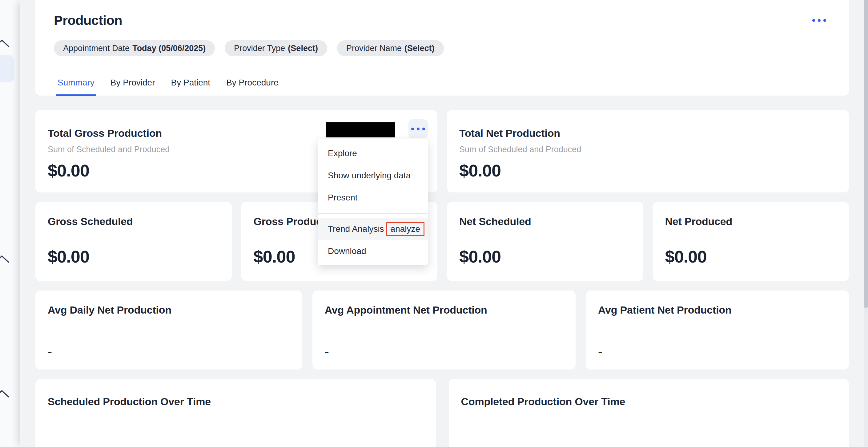  Describe the element at coordinates (373, 251) in the screenshot. I see `menu-item-download: Download` at that location.